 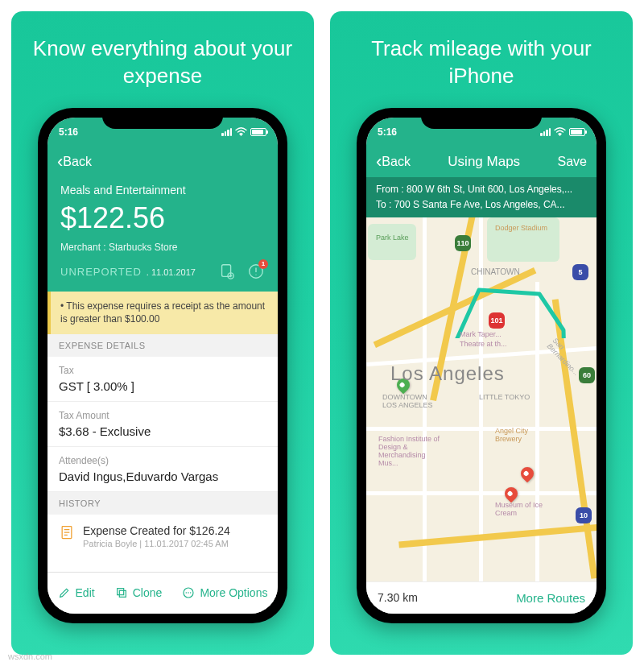 What do you see at coordinates (484, 162) in the screenshot?
I see `page-title: Using Maps` at bounding box center [484, 162].